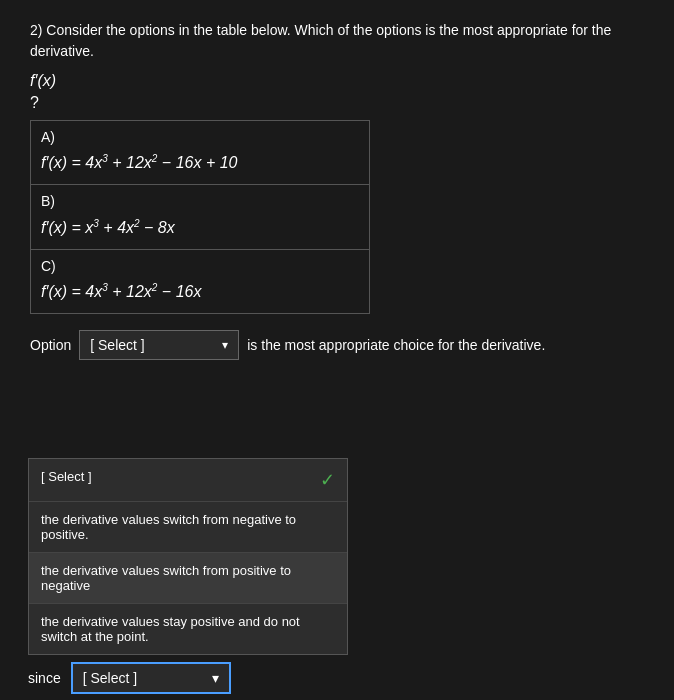 Image resolution: width=674 pixels, height=700 pixels. Describe the element at coordinates (342, 81) in the screenshot. I see `derivative-label: f′(x)` at that location.